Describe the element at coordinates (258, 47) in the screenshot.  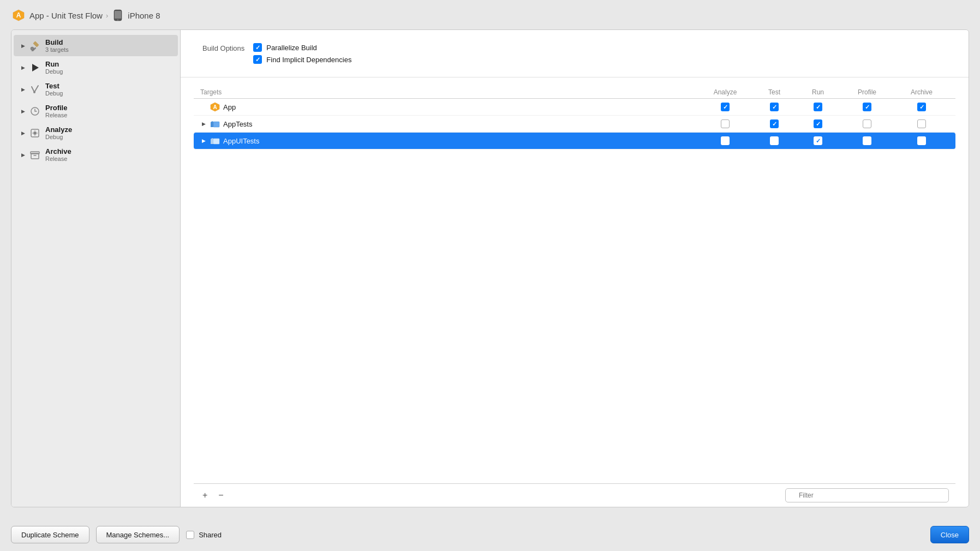
I see `parallelize-checkbox` at that location.